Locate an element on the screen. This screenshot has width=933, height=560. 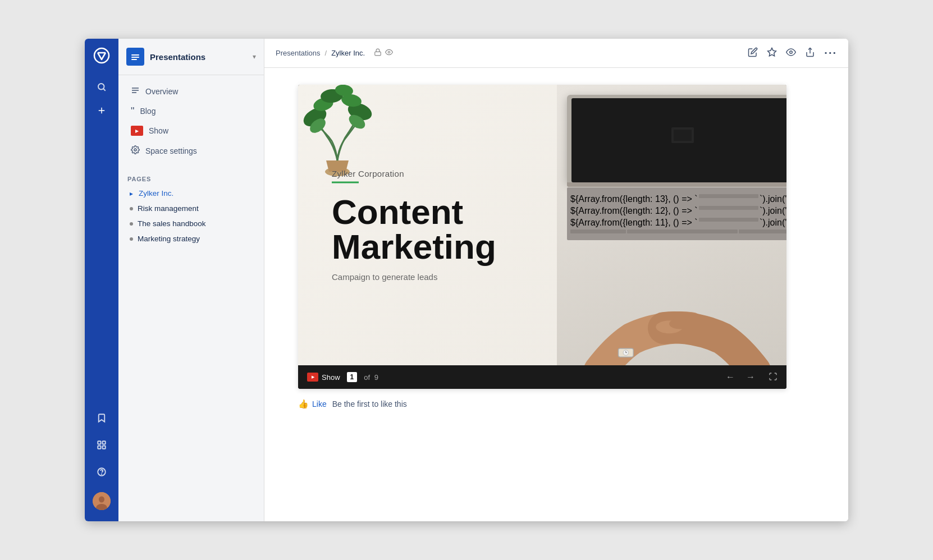
like-description: Be the first to like this is located at coordinates (369, 404).